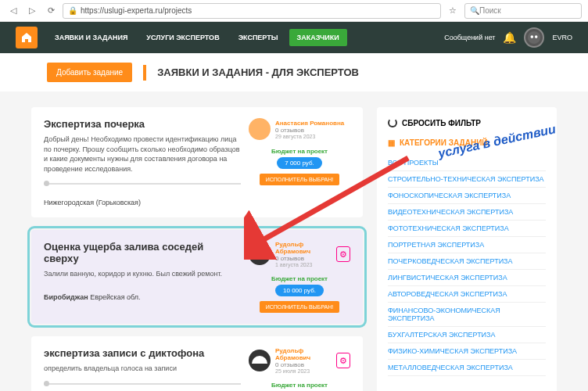 The height and width of the screenshot is (391, 588). What do you see at coordinates (523, 11) in the screenshot?
I see `browser-search: 🔍 Поиск` at bounding box center [523, 11].